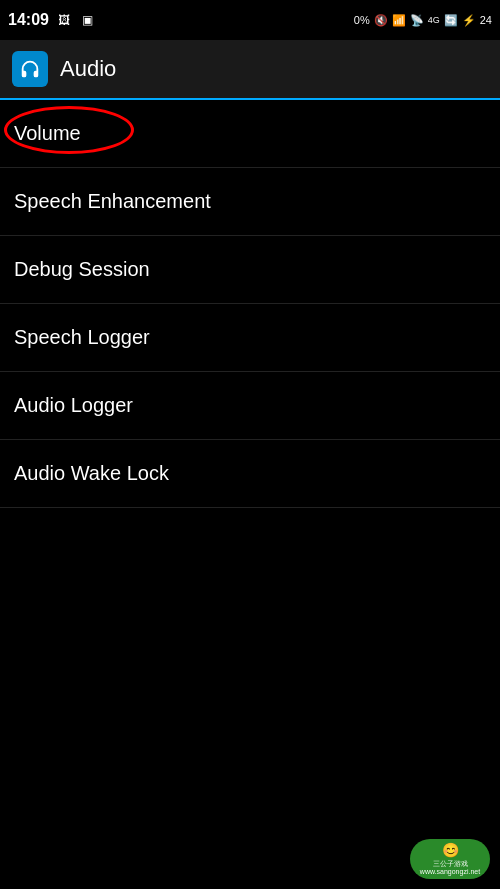 This screenshot has height=889, width=500. Describe the element at coordinates (486, 20) in the screenshot. I see `battery-percent: 24` at that location.